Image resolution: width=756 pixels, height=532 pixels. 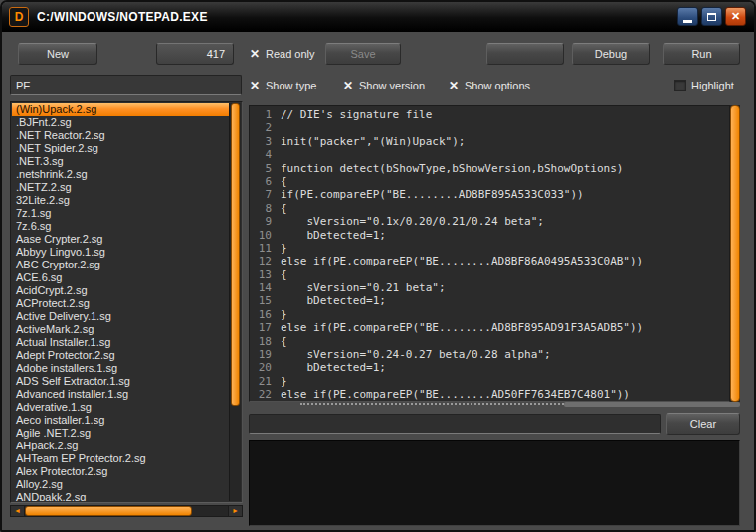 I want to click on list-item: Advanced installer.1.sg, so click(x=121, y=394).